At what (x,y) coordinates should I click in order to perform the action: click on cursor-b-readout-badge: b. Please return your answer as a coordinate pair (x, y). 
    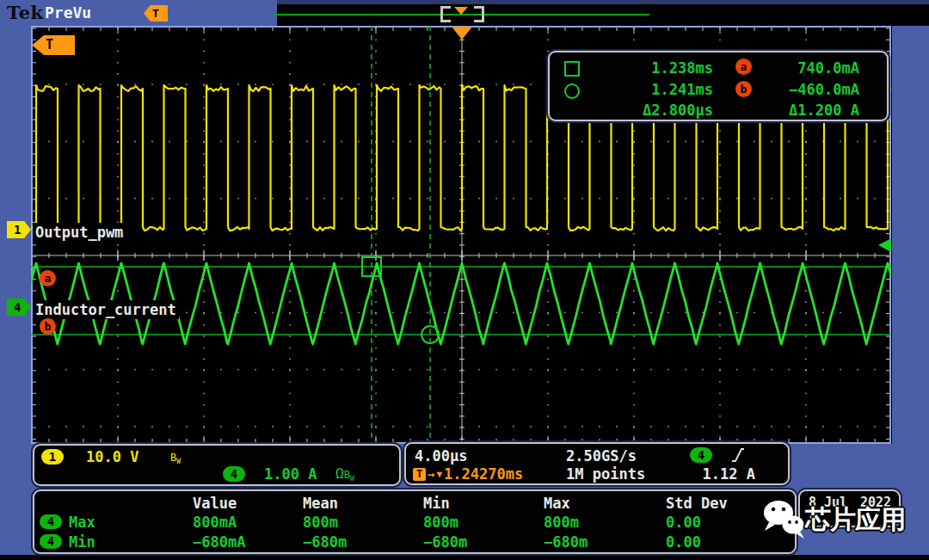
    Looking at the image, I should click on (743, 89).